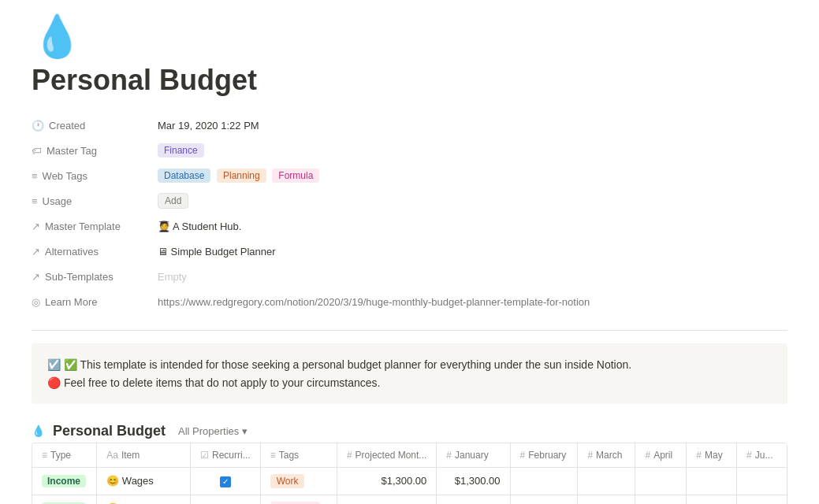 This screenshot has height=504, width=819. What do you see at coordinates (473, 176) in the screenshot?
I see `property-web-tags-value: Database Planning Formula` at bounding box center [473, 176].